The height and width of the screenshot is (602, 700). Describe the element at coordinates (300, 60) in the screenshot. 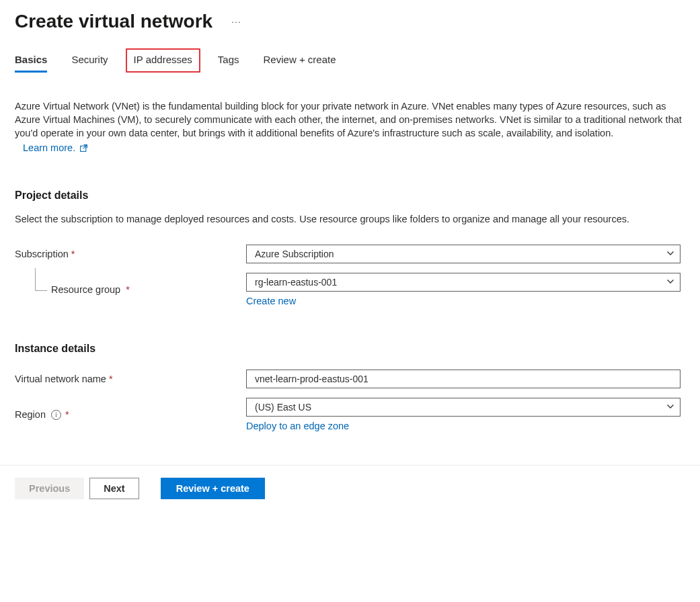

I see `tab-review-create: Review + create` at that location.